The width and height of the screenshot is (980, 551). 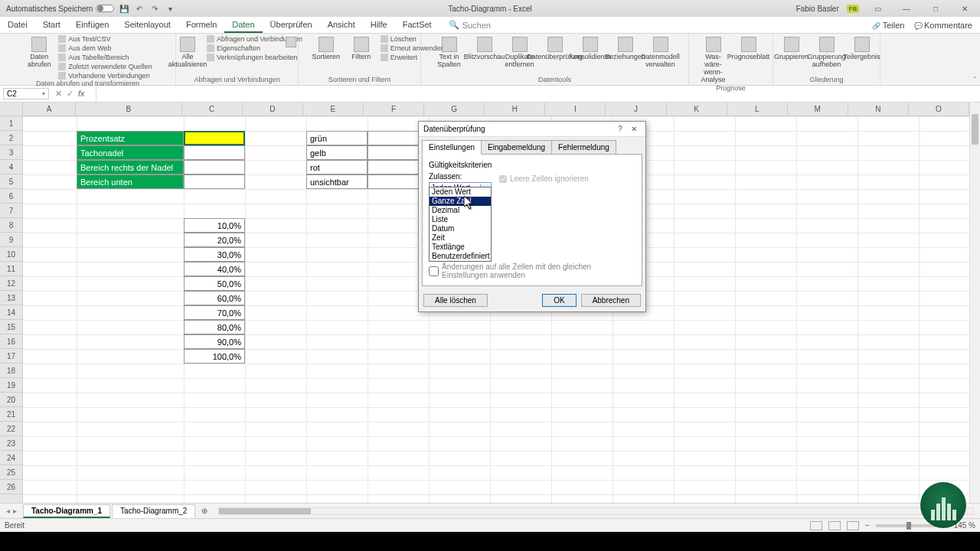 What do you see at coordinates (341, 25) in the screenshot?
I see `ribbon-tab-ansicht: Ansicht` at bounding box center [341, 25].